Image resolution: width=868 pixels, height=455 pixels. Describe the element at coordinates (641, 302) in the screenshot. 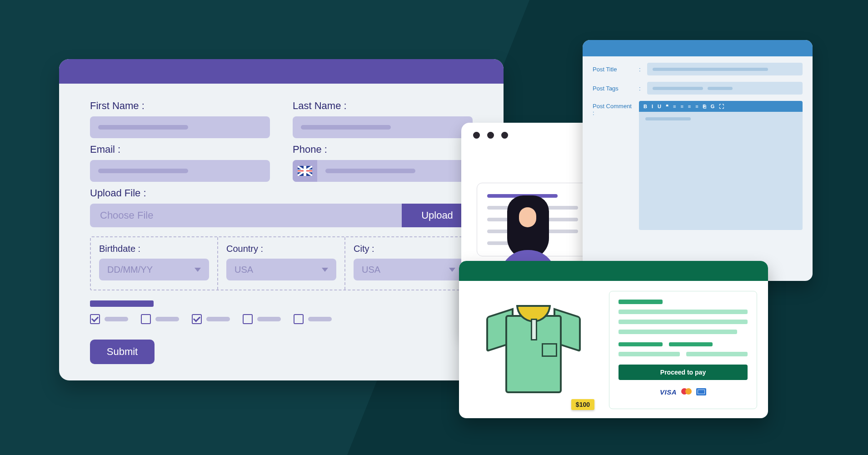

I see `checkout-title` at that location.